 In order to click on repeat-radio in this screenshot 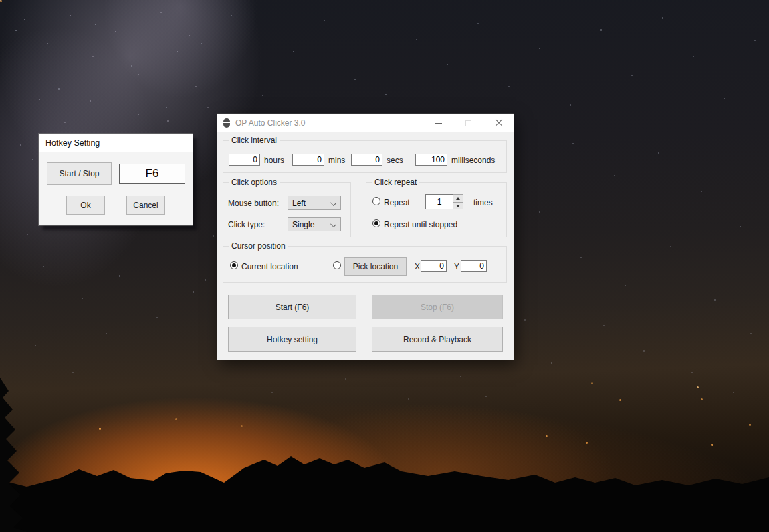, I will do `click(376, 201)`.